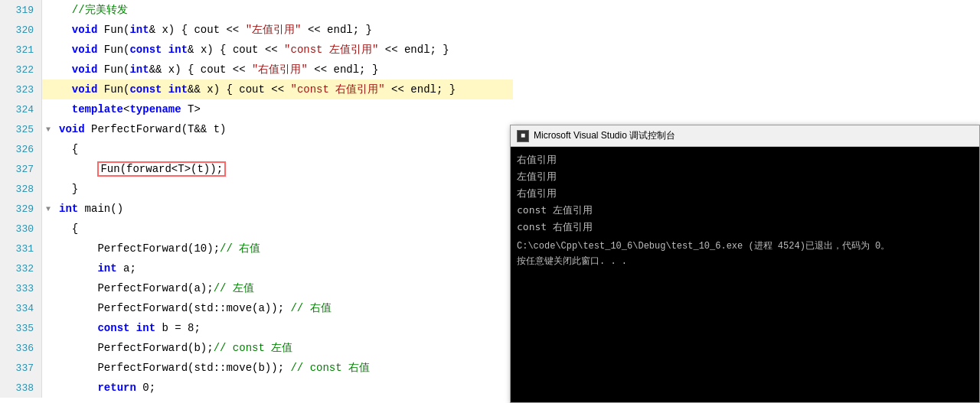 The height and width of the screenshot is (403, 980). Describe the element at coordinates (745, 262) in the screenshot. I see `console-exit-line: 按任意键关闭此窗口. . .` at that location.